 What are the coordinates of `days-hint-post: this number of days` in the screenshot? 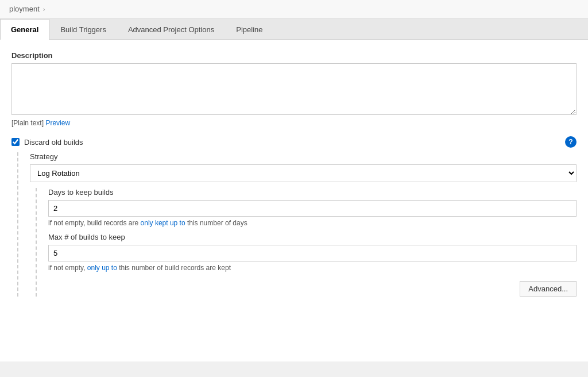 It's located at (216, 223).